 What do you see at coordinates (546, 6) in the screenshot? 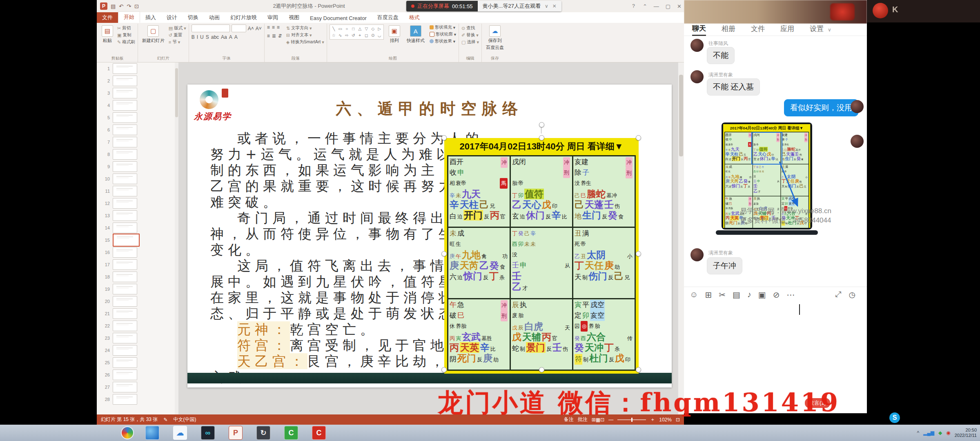
I see `share-dropdown-icon: ∨` at bounding box center [546, 6].